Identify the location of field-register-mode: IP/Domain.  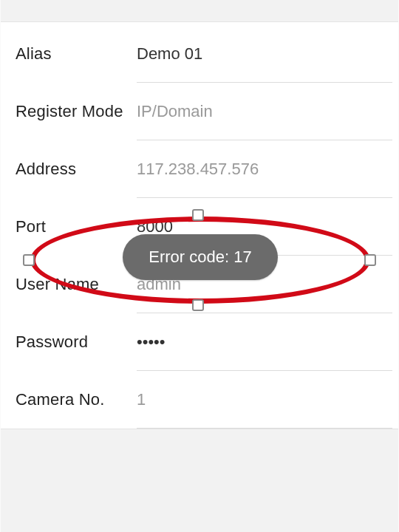
(265, 112).